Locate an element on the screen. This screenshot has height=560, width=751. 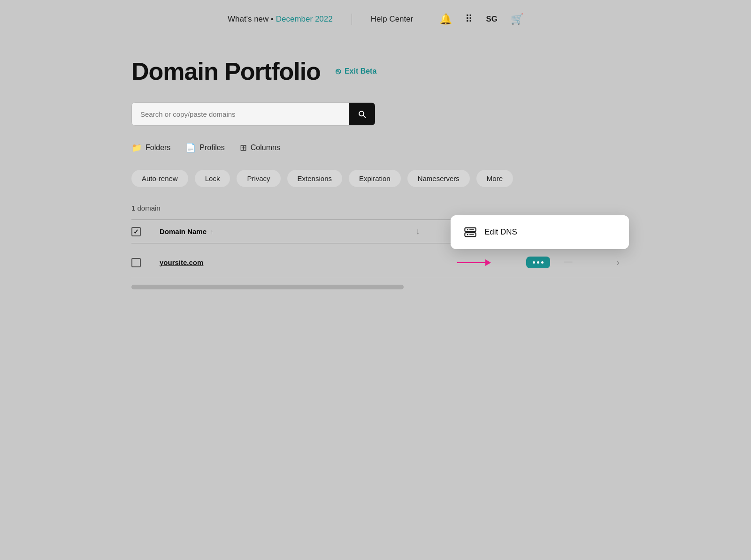
profiles-label: Profiles is located at coordinates (212, 148).